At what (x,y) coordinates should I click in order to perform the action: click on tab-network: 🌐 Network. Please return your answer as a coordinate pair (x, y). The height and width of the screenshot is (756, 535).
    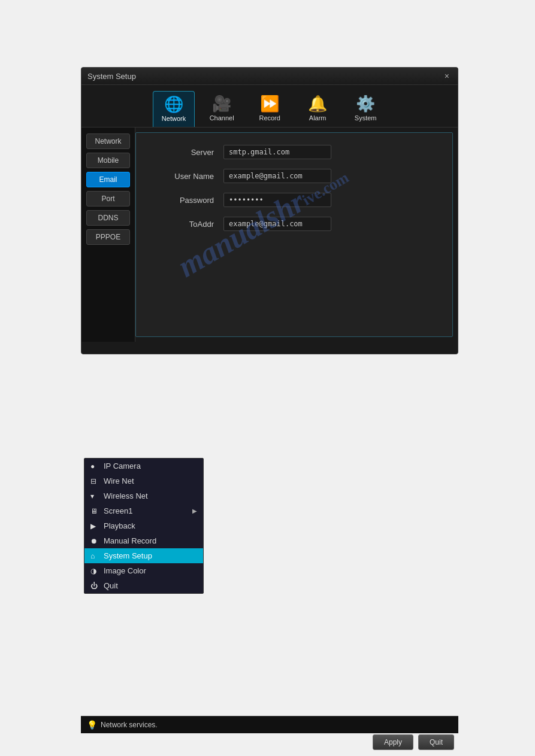
    Looking at the image, I should click on (174, 109).